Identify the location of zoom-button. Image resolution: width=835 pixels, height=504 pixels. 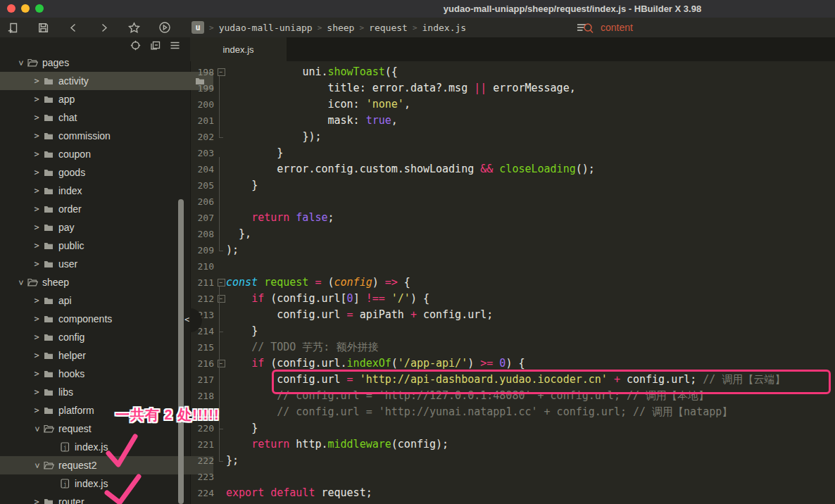
(39, 8).